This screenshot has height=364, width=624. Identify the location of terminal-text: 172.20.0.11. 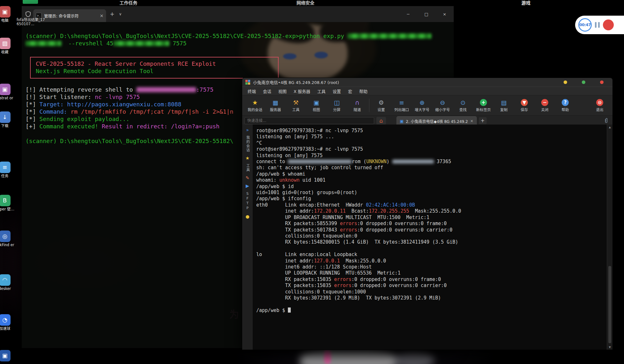
(330, 211).